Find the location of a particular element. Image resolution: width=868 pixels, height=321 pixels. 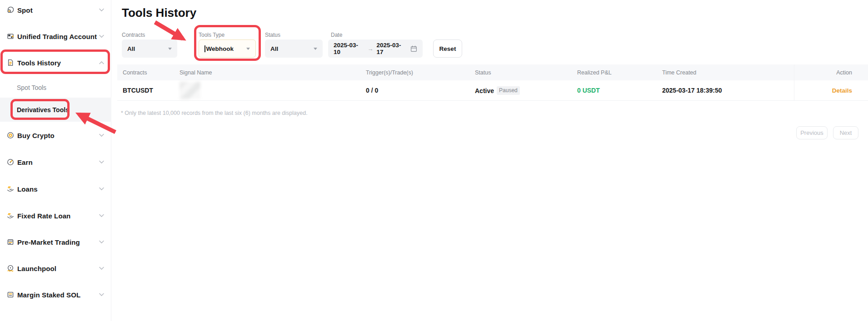

sidebar-item-earn: Earn is located at coordinates (55, 162).